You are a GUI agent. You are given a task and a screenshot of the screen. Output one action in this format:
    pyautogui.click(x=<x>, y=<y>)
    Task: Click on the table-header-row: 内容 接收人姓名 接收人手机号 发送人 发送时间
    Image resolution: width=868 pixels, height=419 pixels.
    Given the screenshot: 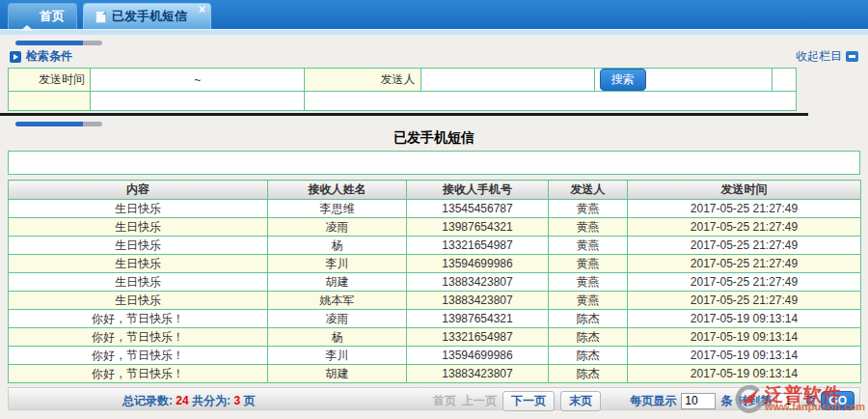 What is the action you would take?
    pyautogui.click(x=435, y=190)
    